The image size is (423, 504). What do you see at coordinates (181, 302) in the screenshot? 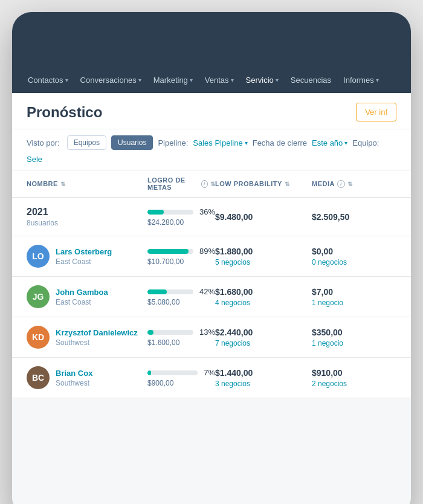
I see `user-progress-amount: $5.080,00` at bounding box center [181, 302].